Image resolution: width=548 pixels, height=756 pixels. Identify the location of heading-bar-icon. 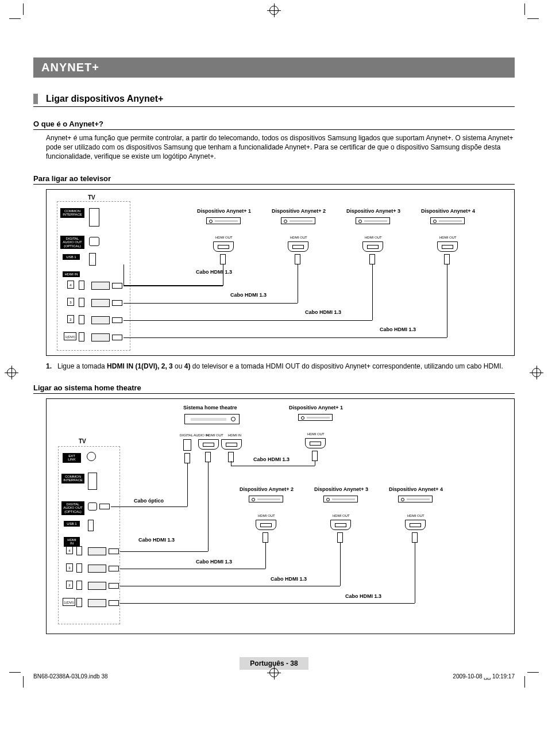
(36, 99).